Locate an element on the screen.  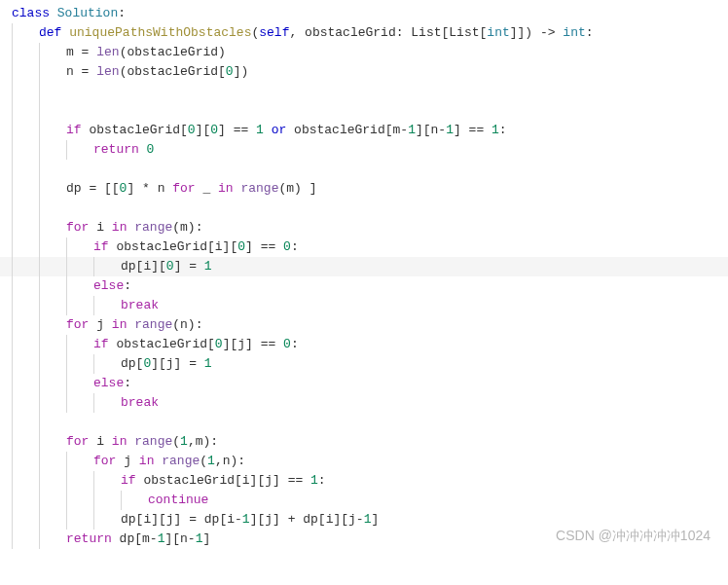
token-id: (obstacleGrid) is located at coordinates (173, 53).